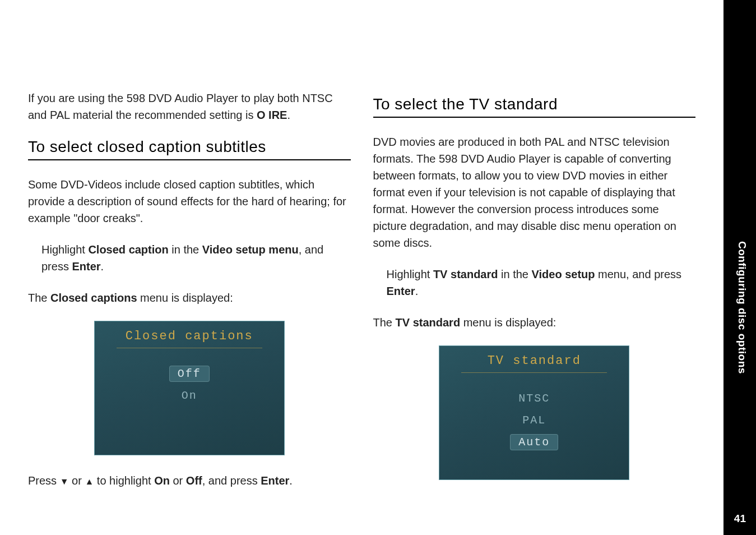 The width and height of the screenshot is (756, 535). What do you see at coordinates (189, 147) in the screenshot?
I see `closed-caption-heading: To select closed caption subtitles` at bounding box center [189, 147].